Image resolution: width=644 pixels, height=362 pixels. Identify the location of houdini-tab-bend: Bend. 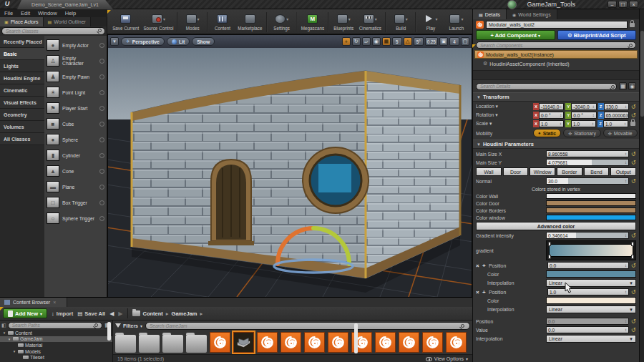
(597, 172).